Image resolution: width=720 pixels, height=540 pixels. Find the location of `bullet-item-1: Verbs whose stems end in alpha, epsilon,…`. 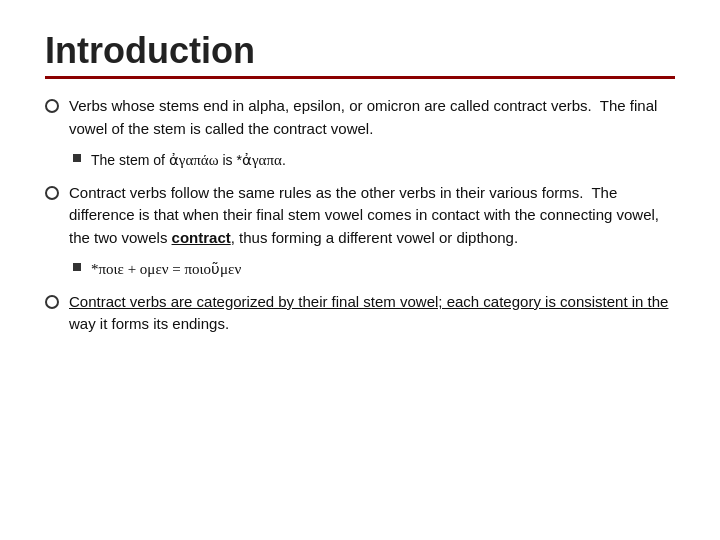

bullet-item-1: Verbs whose stems end in alpha, epsilon,… is located at coordinates (360, 118).